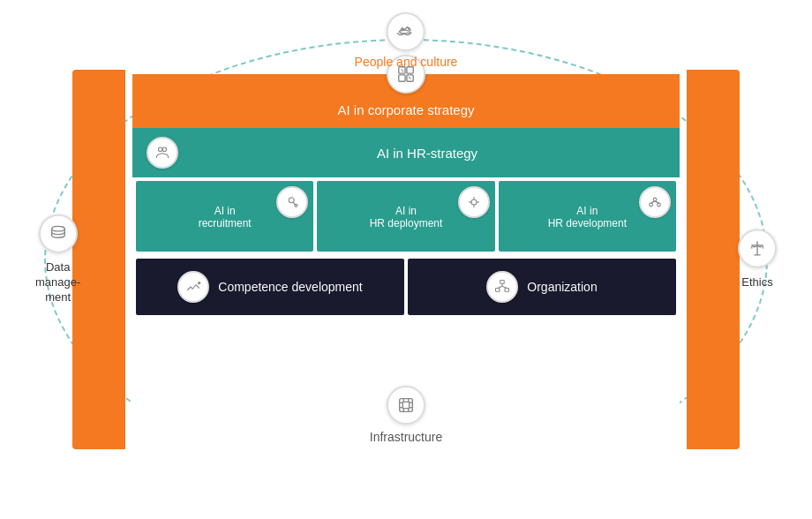 This screenshot has width=812, height=519. Describe the element at coordinates (427, 154) in the screenshot. I see `hr-strategy-label: AI in HR-strategy` at that location.